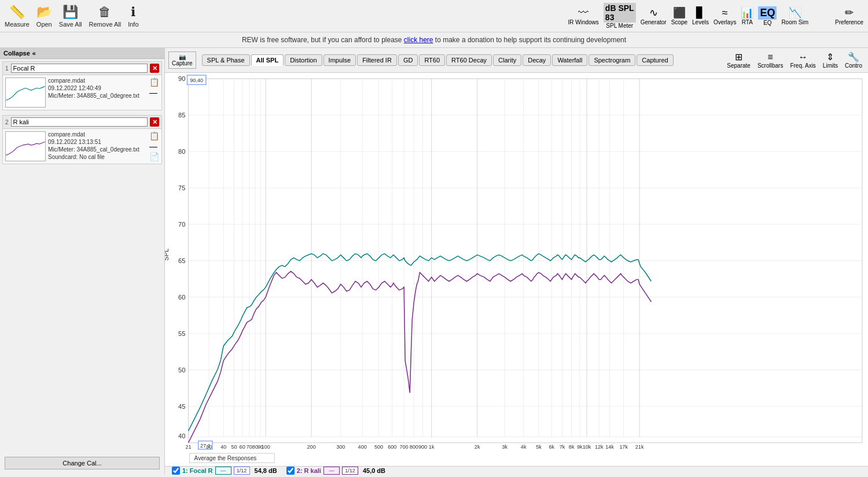  Describe the element at coordinates (154, 82) in the screenshot. I see `measurement-edit-icon-1: 📋` at that location.